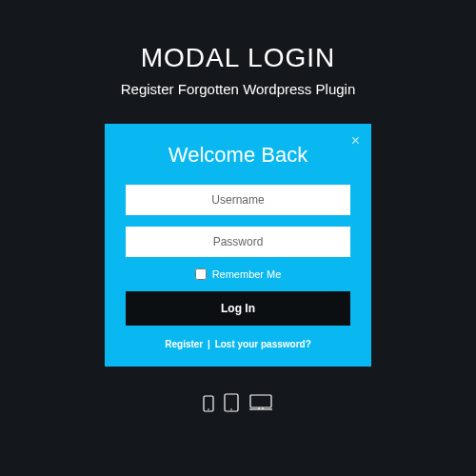  What do you see at coordinates (238, 242) in the screenshot?
I see `password-input` at bounding box center [238, 242].